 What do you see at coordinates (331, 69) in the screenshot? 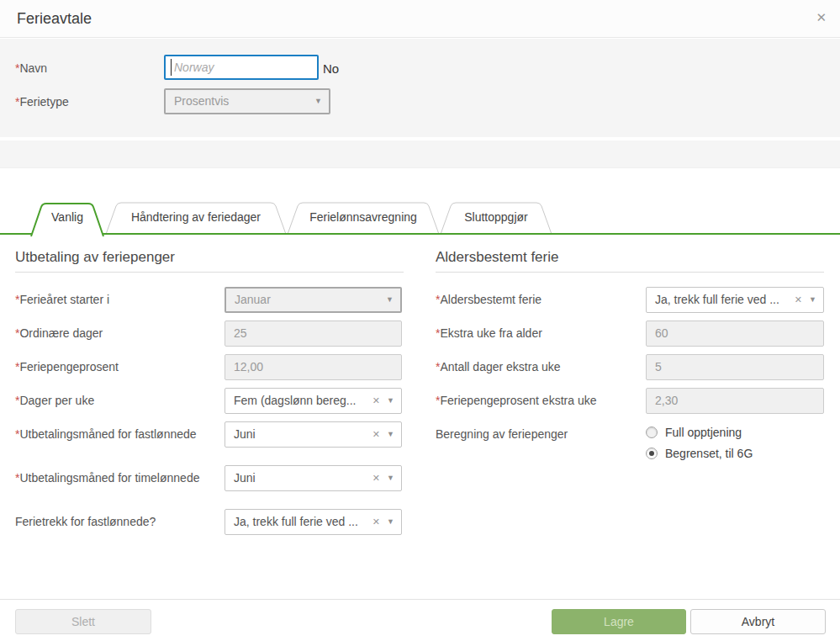
I see `country-code-text: No` at bounding box center [331, 69].